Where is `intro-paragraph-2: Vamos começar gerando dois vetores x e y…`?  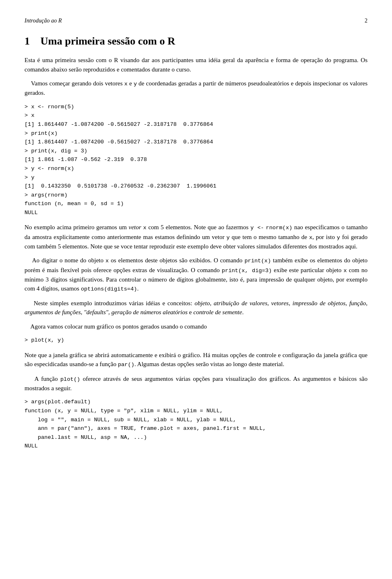
intro-paragraph-2: Vamos começar gerando dois vetores x e y… is located at coordinates (196, 88).